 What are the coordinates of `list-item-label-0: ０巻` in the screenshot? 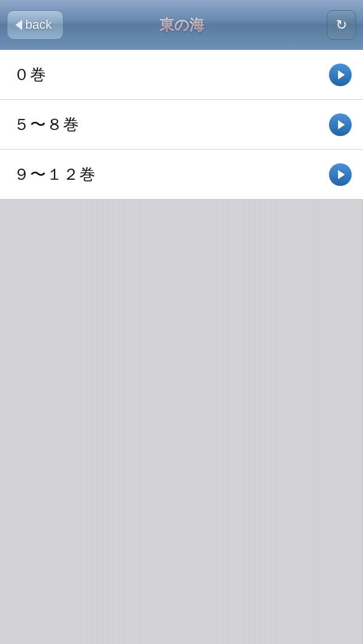 It's located at (30, 75).